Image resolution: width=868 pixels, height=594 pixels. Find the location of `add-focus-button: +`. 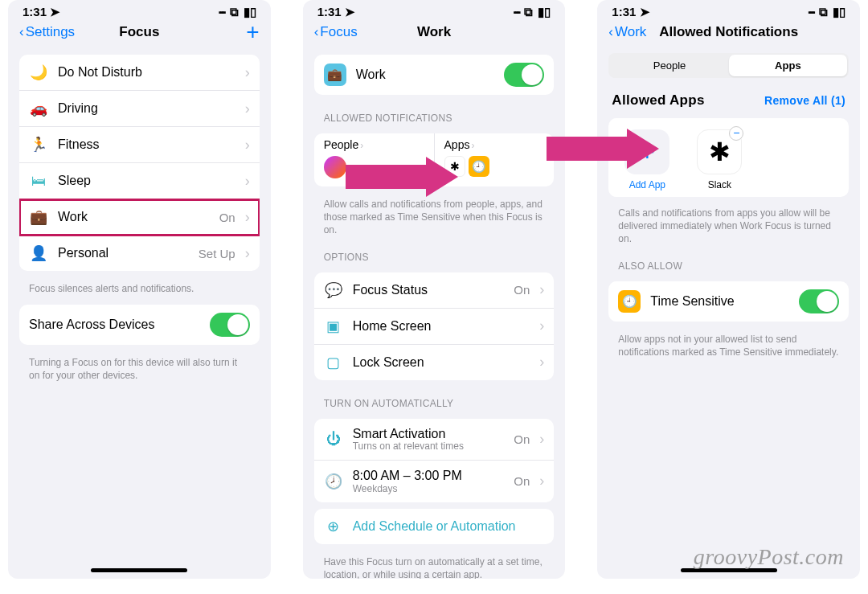

add-focus-button: + is located at coordinates (252, 32).